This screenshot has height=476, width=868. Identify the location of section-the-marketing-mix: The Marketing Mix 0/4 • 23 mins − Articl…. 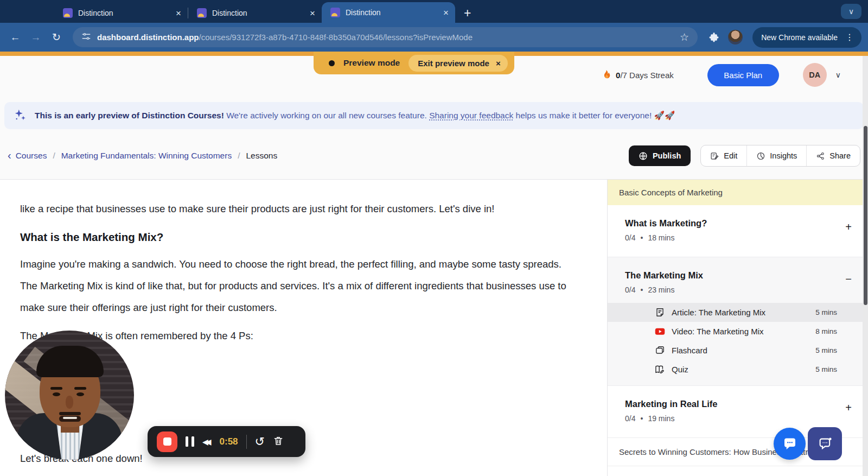
(738, 321).